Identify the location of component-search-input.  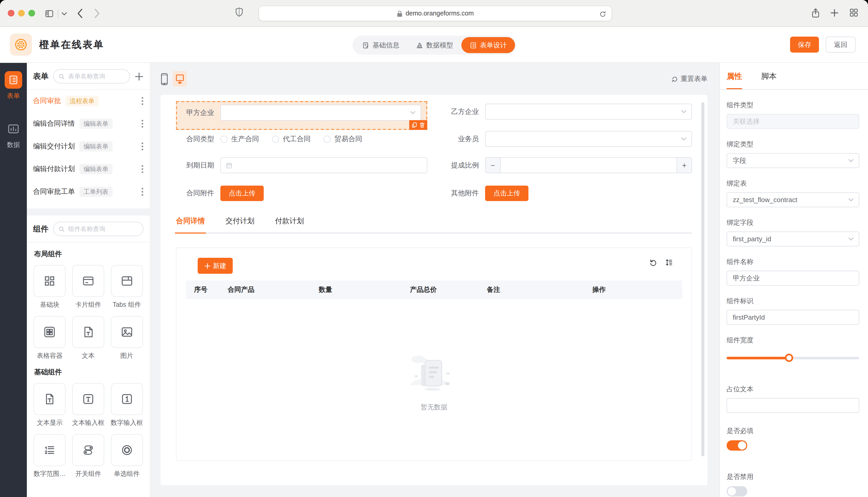
(98, 229).